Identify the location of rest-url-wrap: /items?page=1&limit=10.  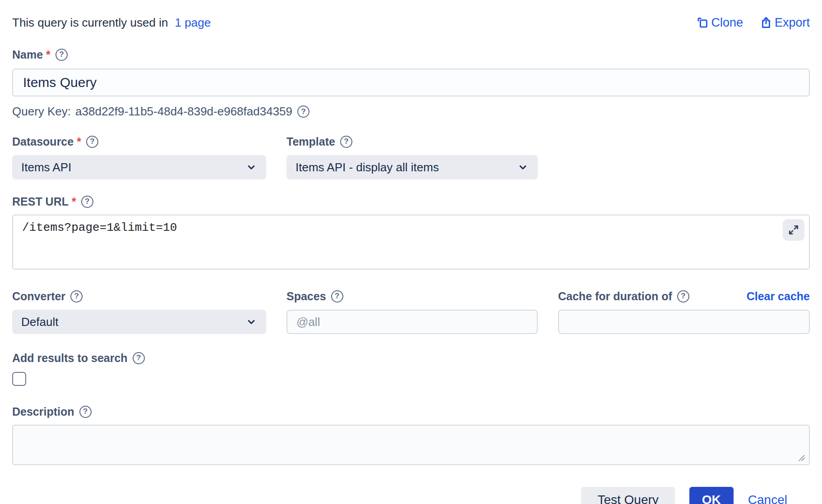
(411, 243).